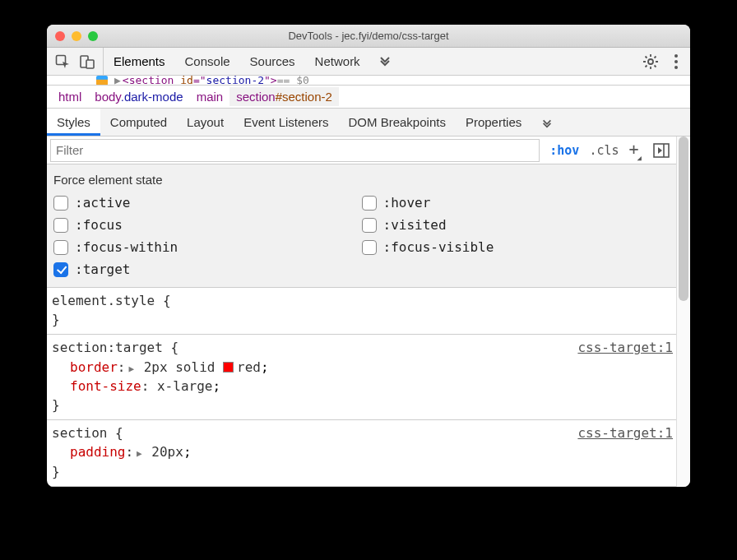 This screenshot has width=737, height=560. What do you see at coordinates (368, 97) in the screenshot?
I see `breadcrumb-trail: htmlbody.dark-modemainsection#section-2` at bounding box center [368, 97].